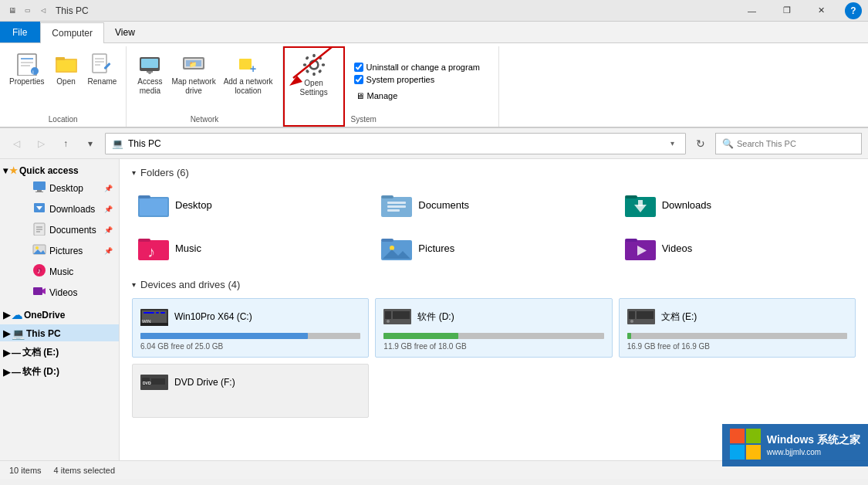 This screenshot has width=868, height=485. I want to click on folder-music: ♪ Music, so click(250, 248).